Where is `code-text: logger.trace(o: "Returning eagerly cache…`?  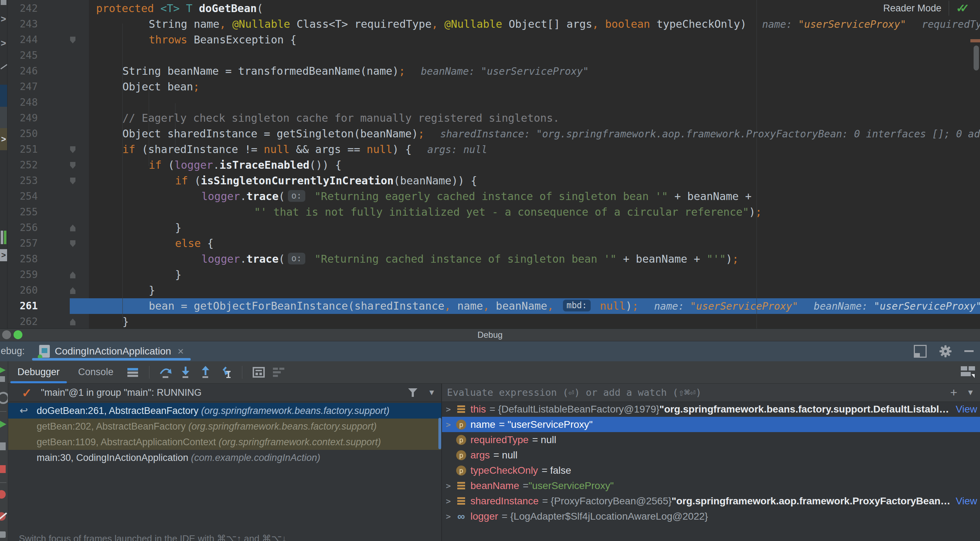 code-text: logger.trace(o: "Returning eagerly cache… is located at coordinates (424, 196).